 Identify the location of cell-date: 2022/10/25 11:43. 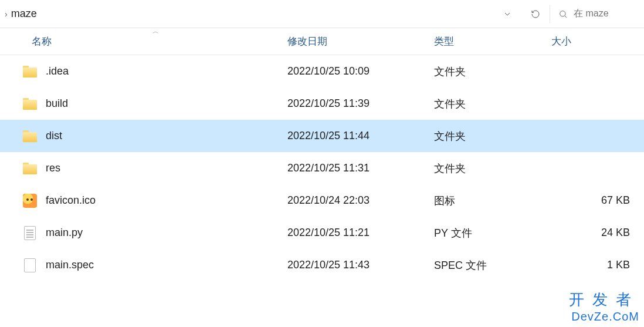
(361, 265).